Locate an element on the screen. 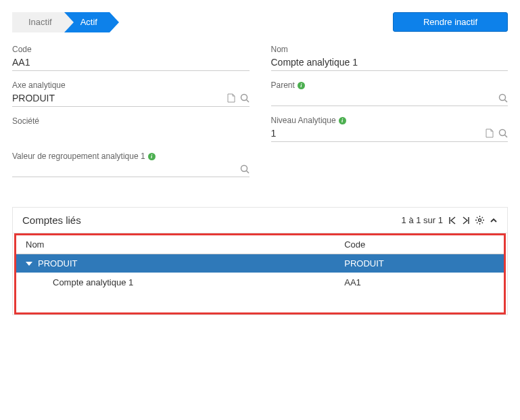  table-group-row: PRODUIT PRODUIT is located at coordinates (260, 264).